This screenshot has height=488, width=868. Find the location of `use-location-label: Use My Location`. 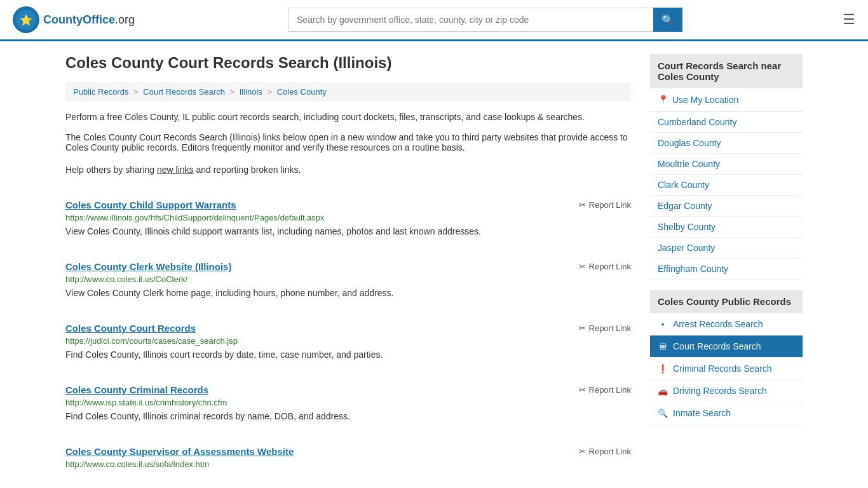

use-location-label: Use My Location is located at coordinates (705, 100).